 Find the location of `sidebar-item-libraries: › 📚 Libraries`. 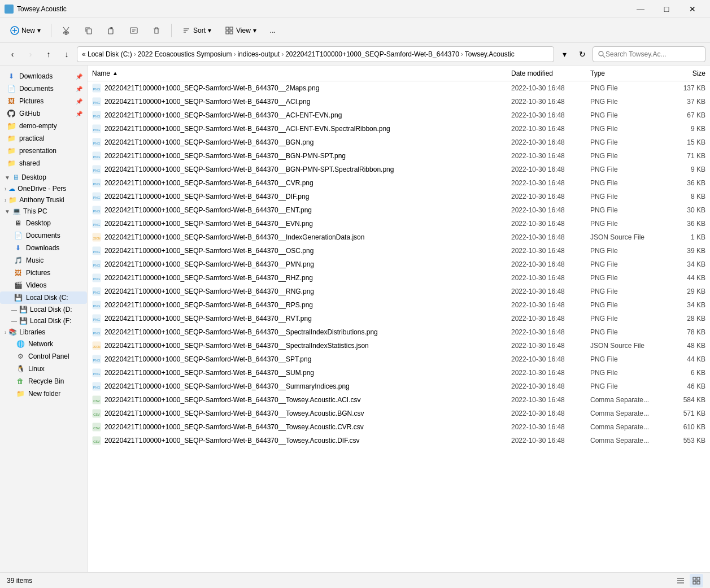

sidebar-item-libraries: › 📚 Libraries is located at coordinates (43, 332).